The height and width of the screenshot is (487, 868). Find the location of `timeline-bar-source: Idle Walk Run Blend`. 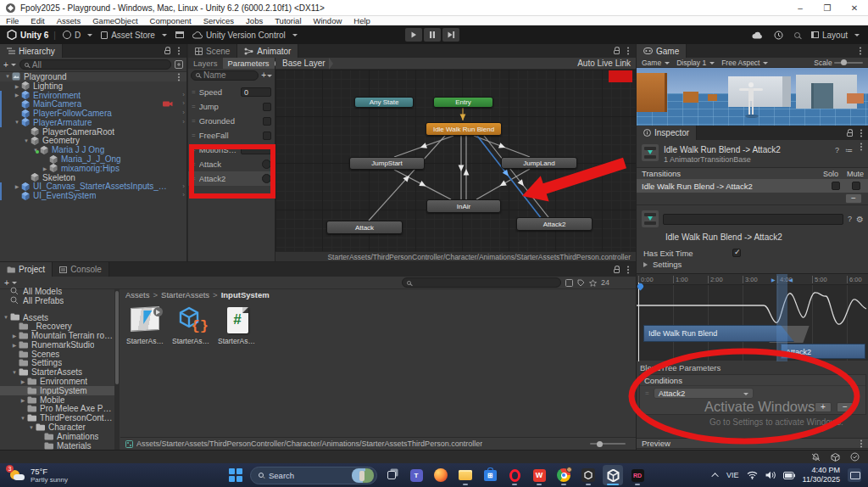

timeline-bar-source: Idle Walk Run Blend is located at coordinates (719, 333).